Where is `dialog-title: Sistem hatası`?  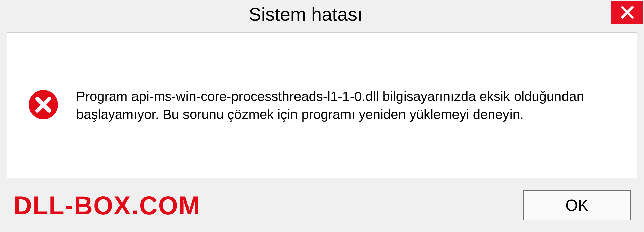 dialog-title: Sistem hatası is located at coordinates (306, 13).